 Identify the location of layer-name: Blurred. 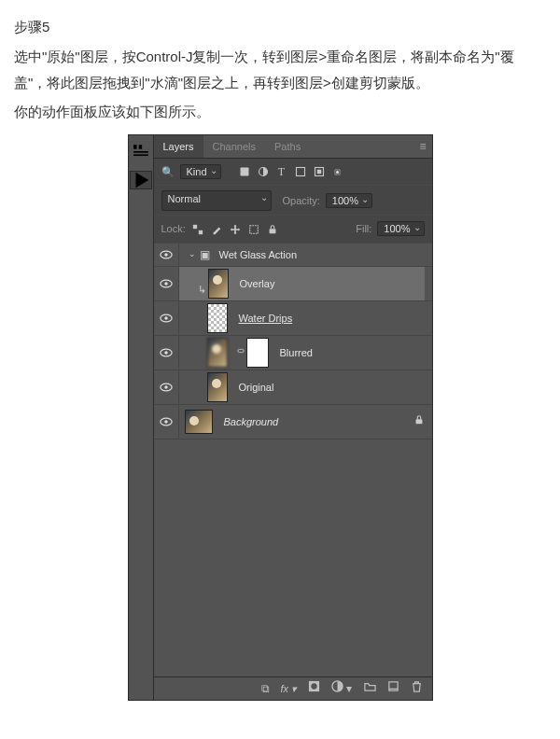
(297, 353).